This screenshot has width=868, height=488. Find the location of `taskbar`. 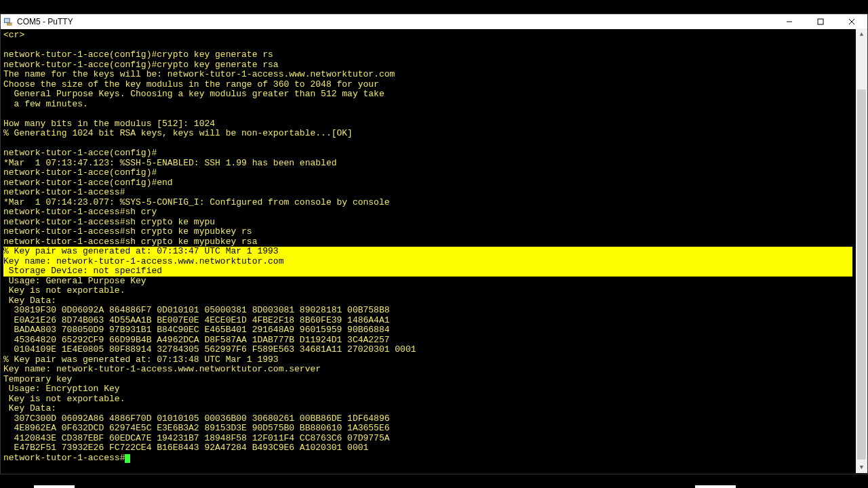

taskbar is located at coordinates (434, 482).